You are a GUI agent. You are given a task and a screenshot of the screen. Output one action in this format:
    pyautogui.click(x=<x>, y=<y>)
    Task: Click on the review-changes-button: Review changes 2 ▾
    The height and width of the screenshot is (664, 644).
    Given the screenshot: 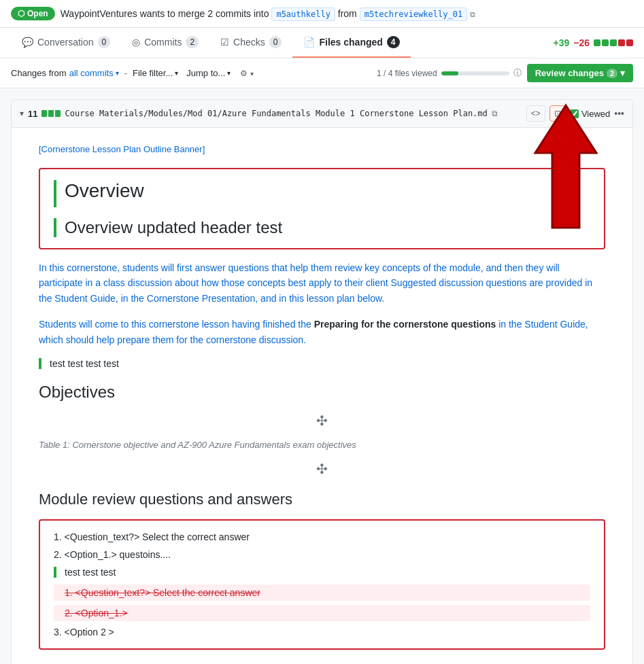 What is the action you would take?
    pyautogui.click(x=580, y=73)
    